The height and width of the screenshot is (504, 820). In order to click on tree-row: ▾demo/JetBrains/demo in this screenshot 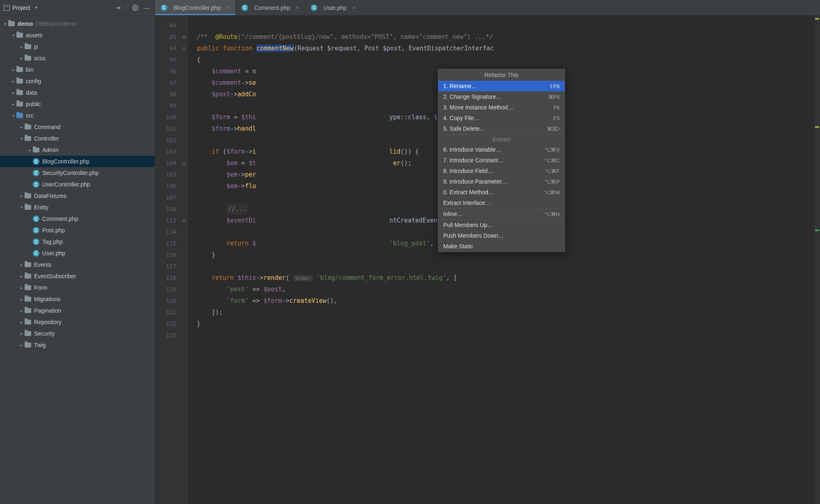, I will do `click(77, 24)`.